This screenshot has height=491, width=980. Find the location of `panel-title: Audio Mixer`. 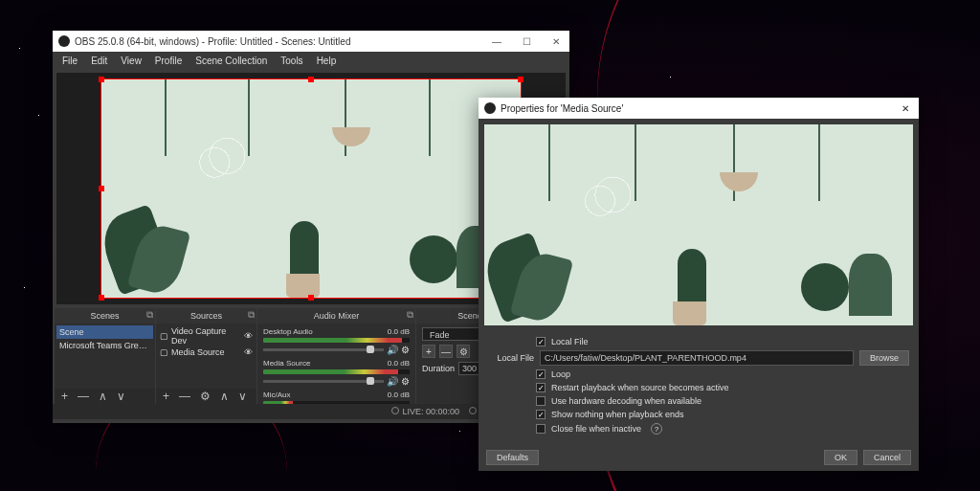

panel-title: Audio Mixer is located at coordinates (337, 316).